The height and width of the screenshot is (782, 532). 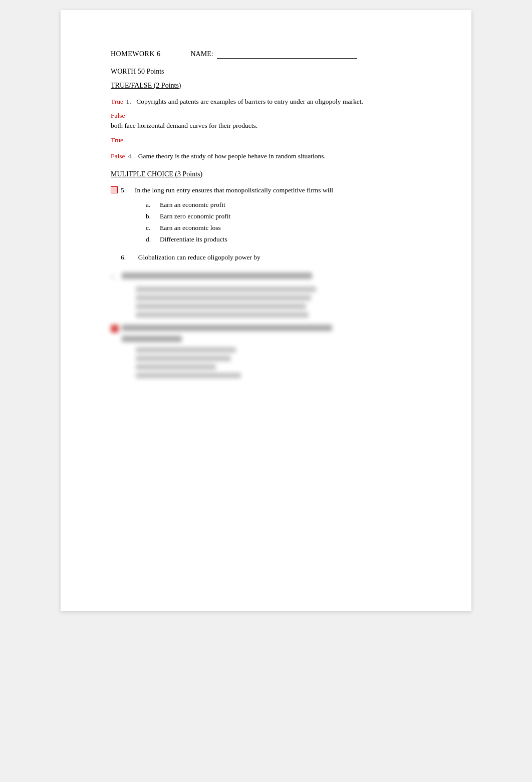 What do you see at coordinates (266, 326) in the screenshot?
I see `blurred-content: 7.` at bounding box center [266, 326].